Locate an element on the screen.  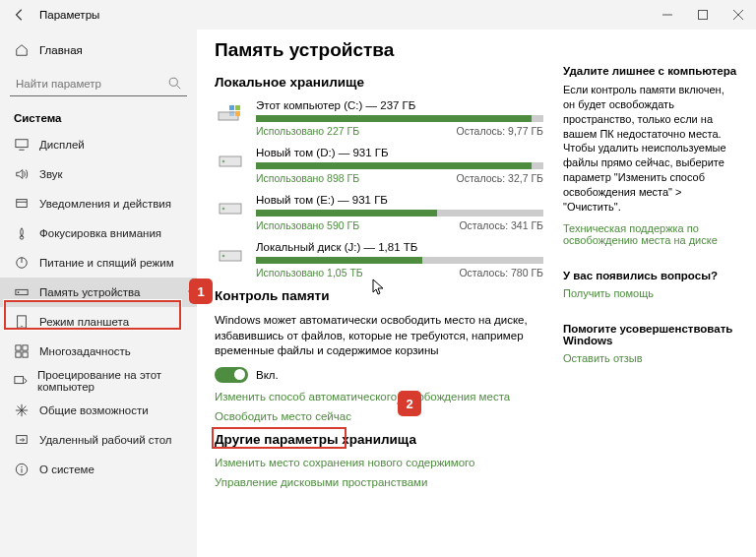
drive-free: Осталось: 32,7 ГБ is located at coordinates (500, 178).